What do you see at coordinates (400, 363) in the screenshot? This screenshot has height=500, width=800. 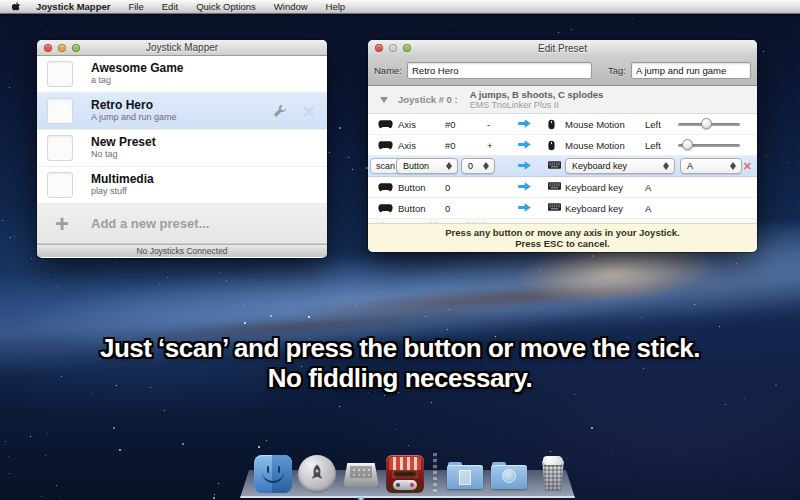 I see `marketing-caption: Just ‘scan’ and press the button or move…` at bounding box center [400, 363].